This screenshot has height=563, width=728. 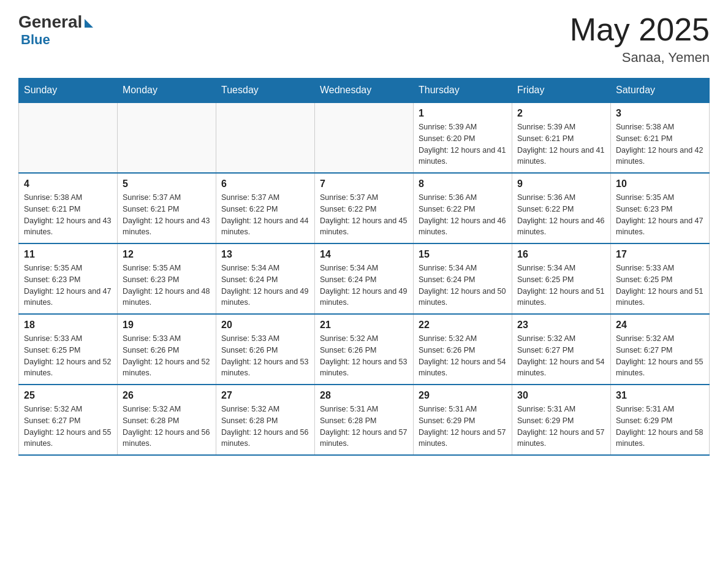 What do you see at coordinates (561, 113) in the screenshot?
I see `day-number: 2` at bounding box center [561, 113].